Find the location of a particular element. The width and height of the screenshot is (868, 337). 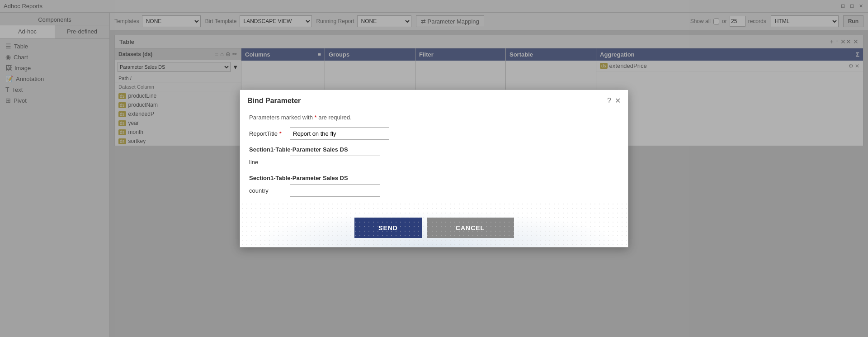

country-label: country is located at coordinates (267, 191).